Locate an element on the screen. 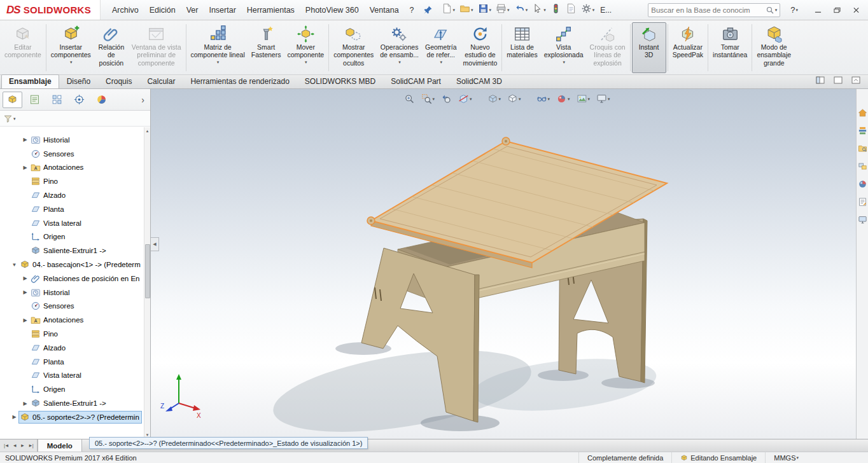  menu-item: ? is located at coordinates (412, 10).